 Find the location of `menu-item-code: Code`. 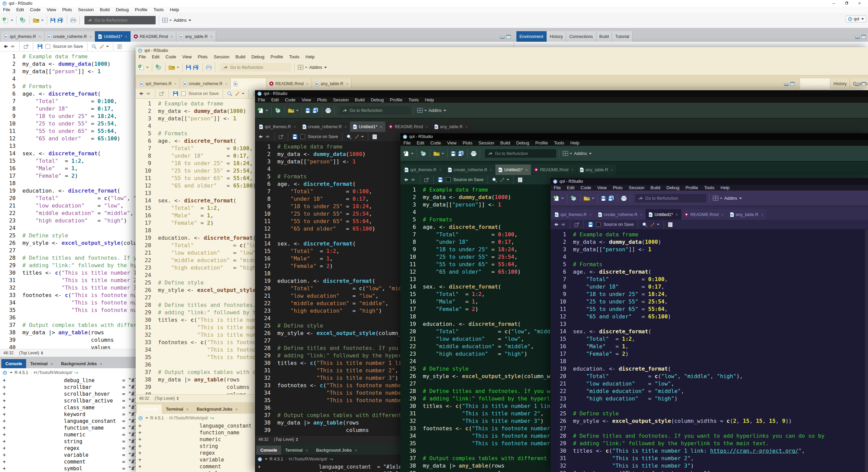

menu-item-code: Code is located at coordinates (290, 100).